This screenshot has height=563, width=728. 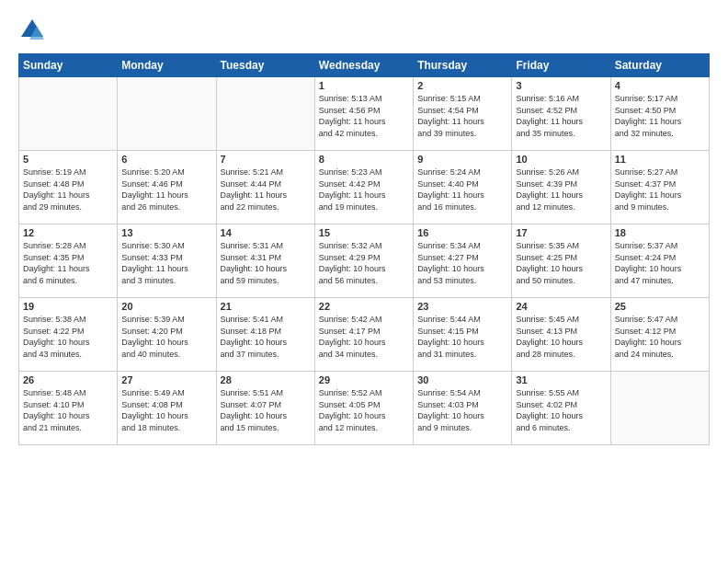 What do you see at coordinates (561, 114) in the screenshot?
I see `table-row: 3Sunrise: 5:16 AM Sunset: 4:52 PM Daylig…` at bounding box center [561, 114].